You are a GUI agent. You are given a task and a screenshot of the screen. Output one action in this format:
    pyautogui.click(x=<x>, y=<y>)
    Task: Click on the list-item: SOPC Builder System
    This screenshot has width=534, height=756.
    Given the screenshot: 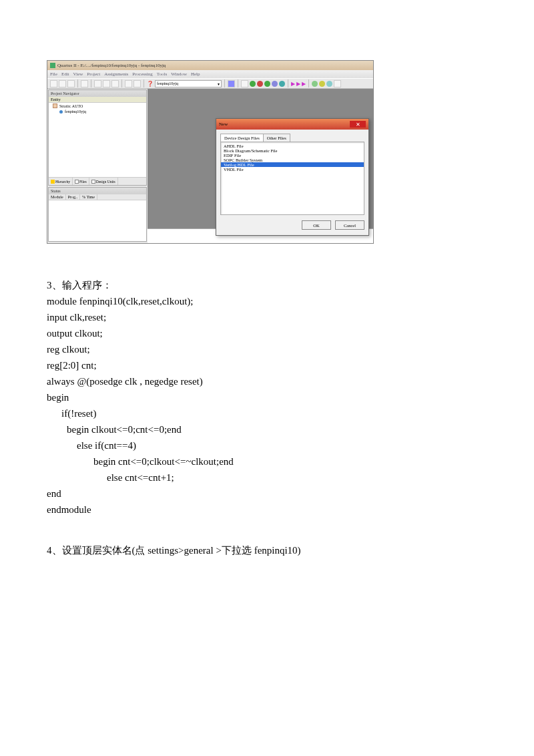 What is the action you would take?
    pyautogui.click(x=292, y=160)
    